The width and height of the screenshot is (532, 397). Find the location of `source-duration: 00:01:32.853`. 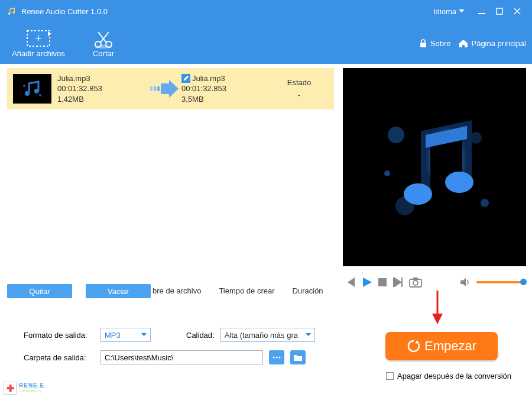

source-duration: 00:01:32.853 is located at coordinates (103, 89).